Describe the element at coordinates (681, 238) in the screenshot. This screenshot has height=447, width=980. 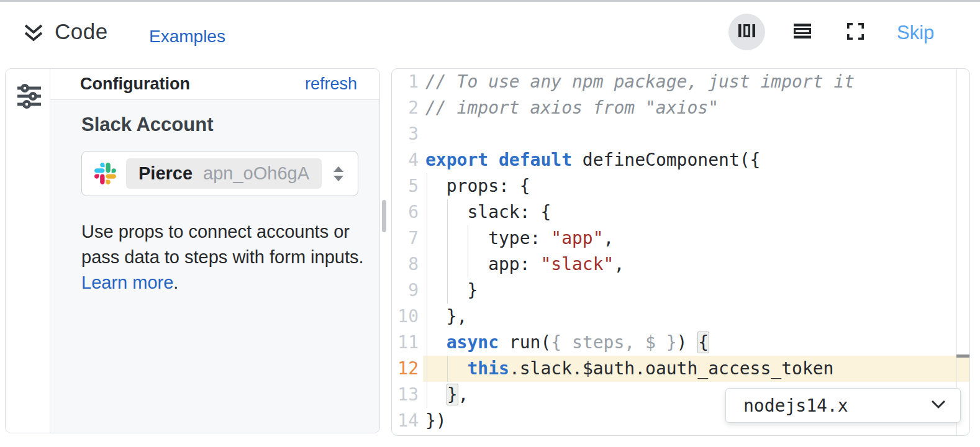
I see `code-row: 7 type: "app",` at that location.